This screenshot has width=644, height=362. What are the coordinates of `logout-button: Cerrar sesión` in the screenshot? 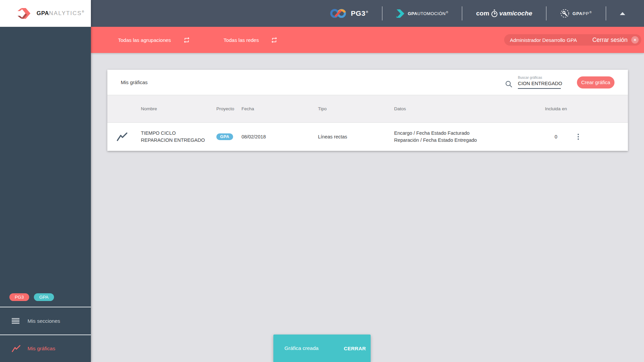 It's located at (610, 40).